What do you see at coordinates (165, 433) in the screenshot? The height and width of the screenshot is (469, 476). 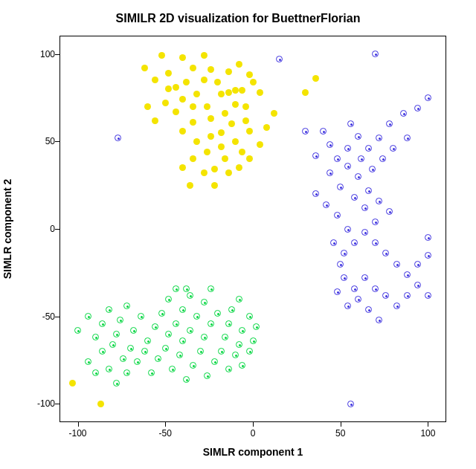 I see `x-tick-label: -50` at bounding box center [165, 433].